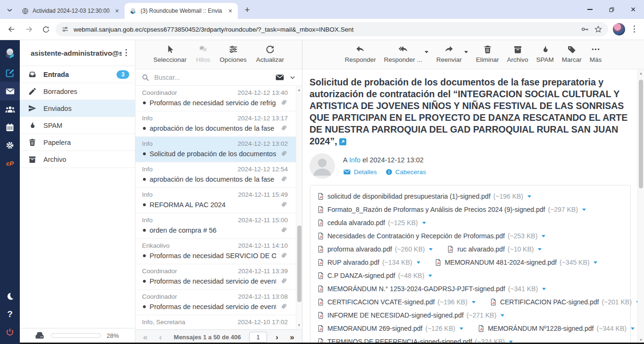 Image resolution: width=644 pixels, height=344 pixels. Describe the element at coordinates (212, 77) in the screenshot. I see `search-input` at that location.